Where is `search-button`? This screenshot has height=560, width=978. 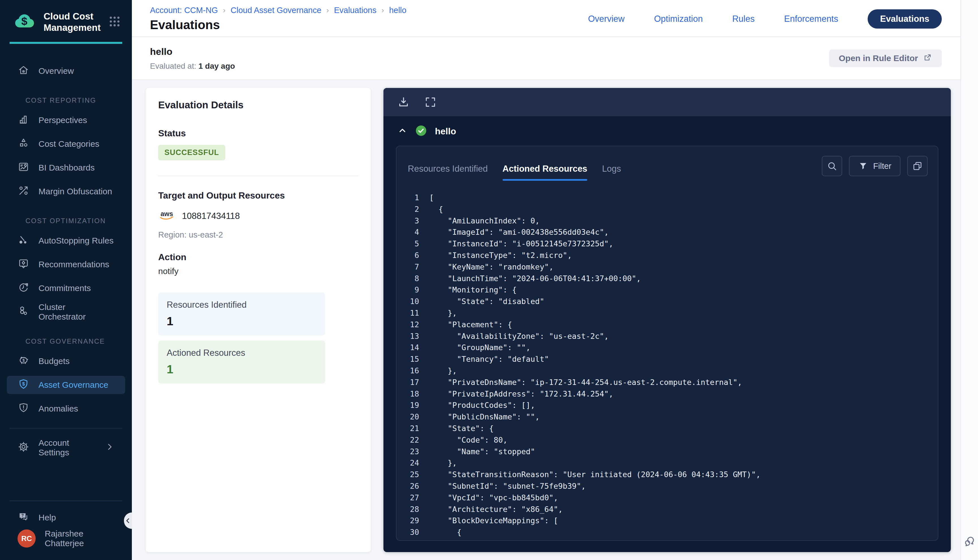 search-button is located at coordinates (832, 166).